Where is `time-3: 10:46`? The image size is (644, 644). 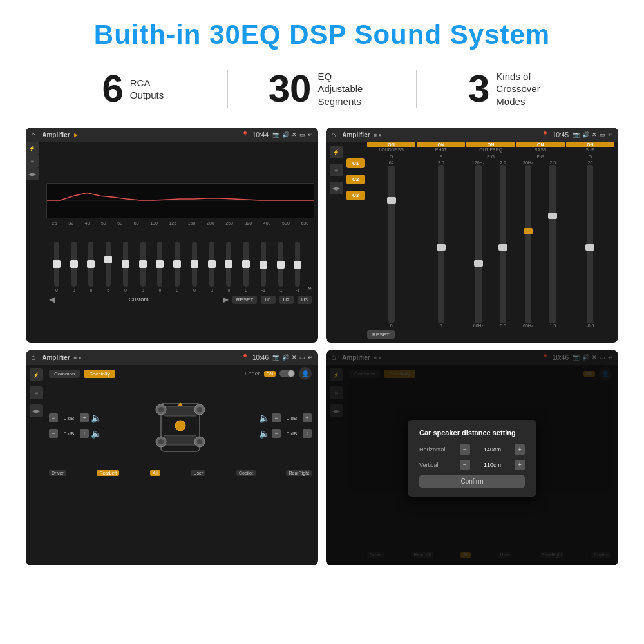 time-3: 10:46 is located at coordinates (260, 358).